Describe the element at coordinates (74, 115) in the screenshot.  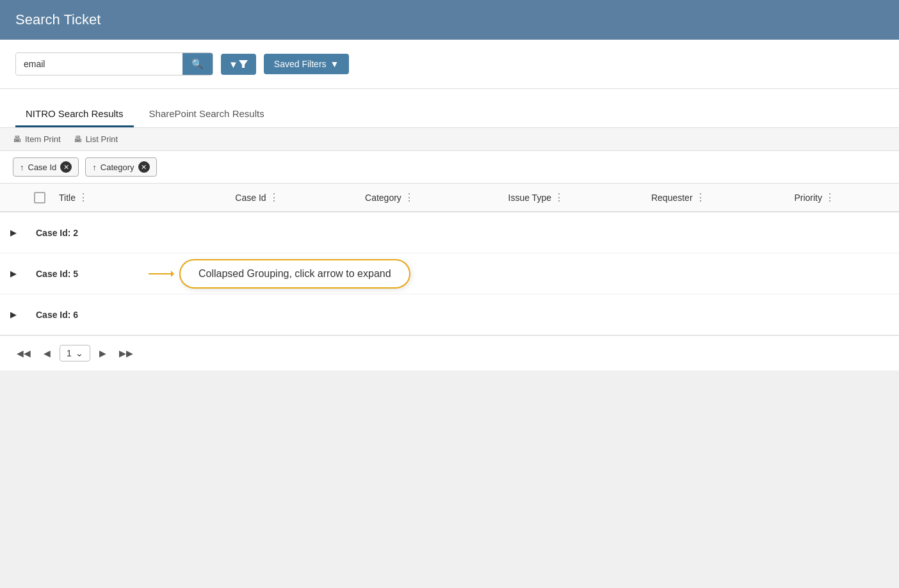
I see `tab-nitro: NITRO Search Results` at that location.